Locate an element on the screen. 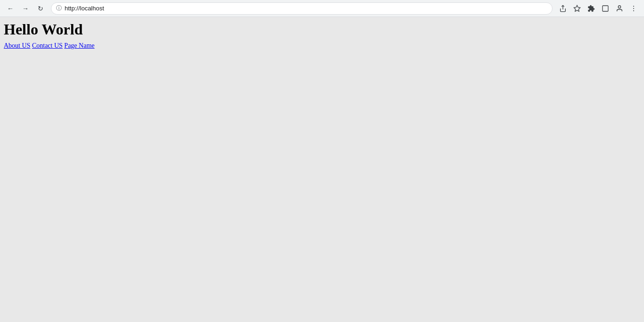  lock-icon: ⓘ is located at coordinates (59, 8).